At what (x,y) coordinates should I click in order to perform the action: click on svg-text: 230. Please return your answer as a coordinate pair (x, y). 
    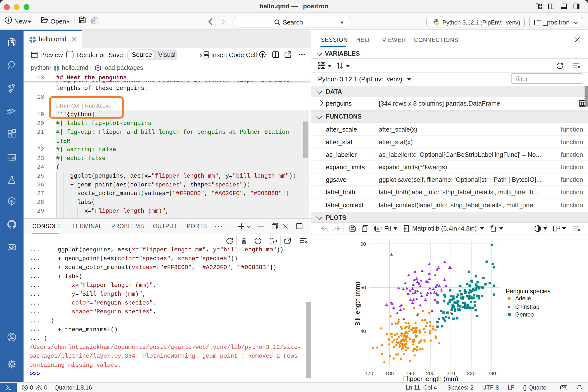
    Looking at the image, I should click on (492, 373).